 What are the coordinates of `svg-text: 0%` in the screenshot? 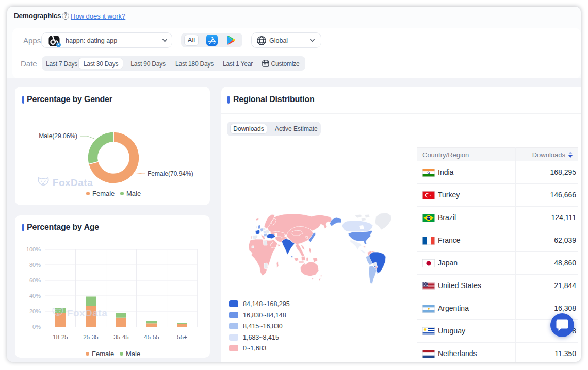 It's located at (37, 327).